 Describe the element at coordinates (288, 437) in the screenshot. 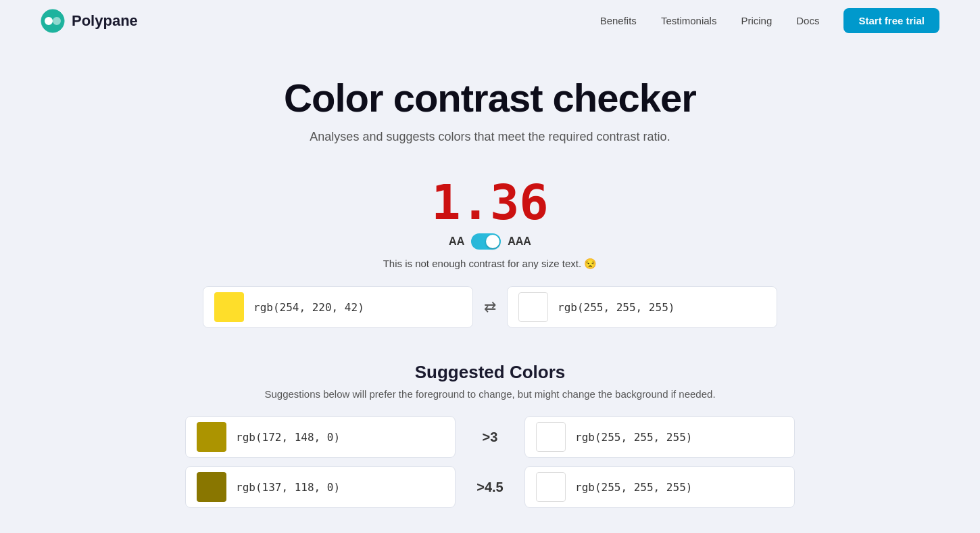

I see `suggested-fg-value-1: rgb(172, 148, 0)` at that location.